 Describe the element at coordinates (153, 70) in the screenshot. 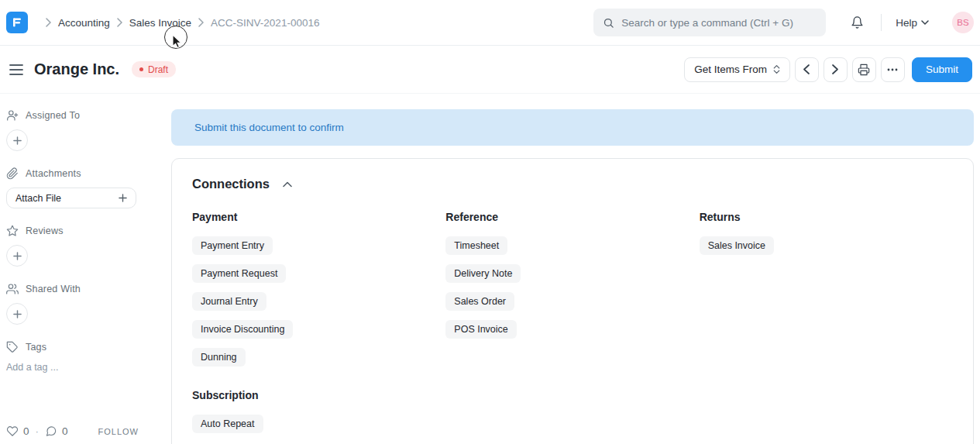

I see `status-badge: Draft` at that location.